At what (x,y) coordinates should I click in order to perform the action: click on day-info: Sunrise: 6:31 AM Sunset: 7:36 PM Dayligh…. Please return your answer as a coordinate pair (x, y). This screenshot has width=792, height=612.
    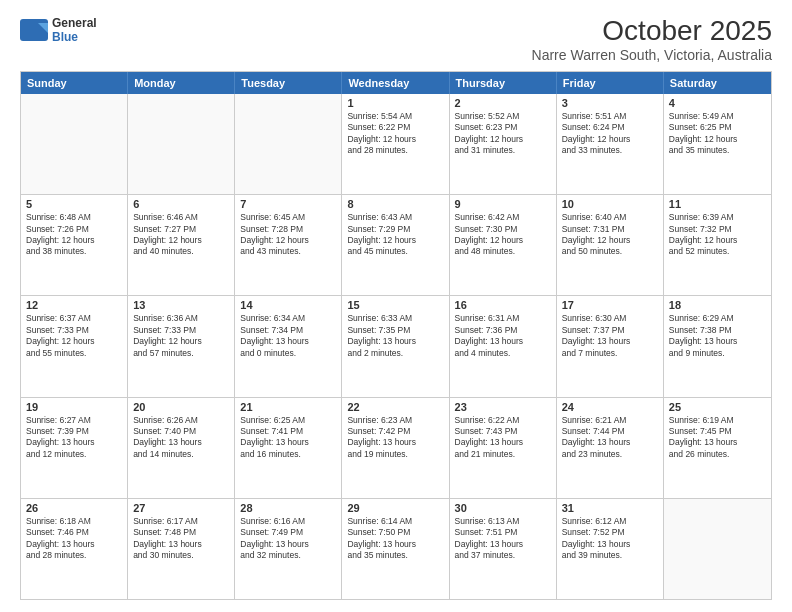
    Looking at the image, I should click on (503, 336).